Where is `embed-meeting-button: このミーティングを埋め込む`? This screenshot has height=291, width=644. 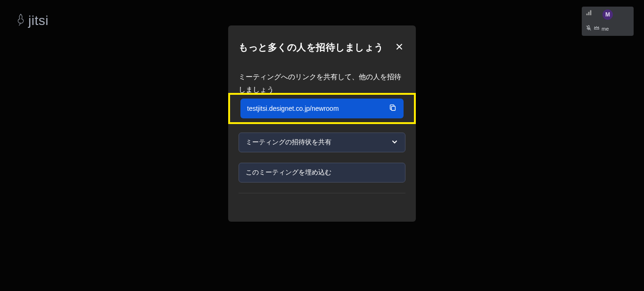 embed-meeting-button: このミーティングを埋め込む is located at coordinates (322, 173).